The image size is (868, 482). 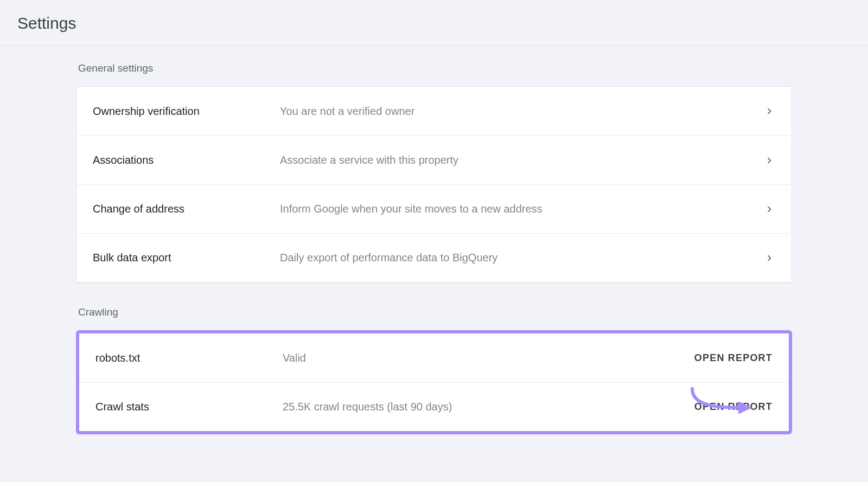 I want to click on row-desc: Daily export of performance data to BigQ…, so click(x=522, y=258).